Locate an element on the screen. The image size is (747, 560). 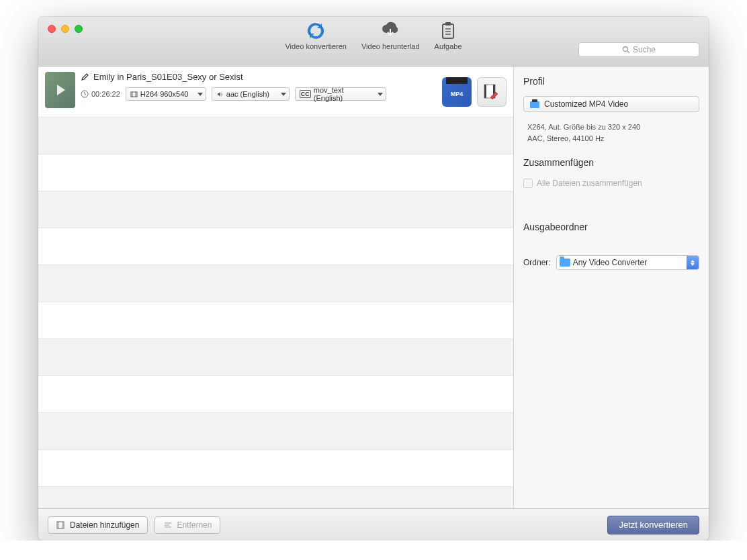
profile-info-line2: AAC, Stereo, 44100 Hz is located at coordinates (611, 138).